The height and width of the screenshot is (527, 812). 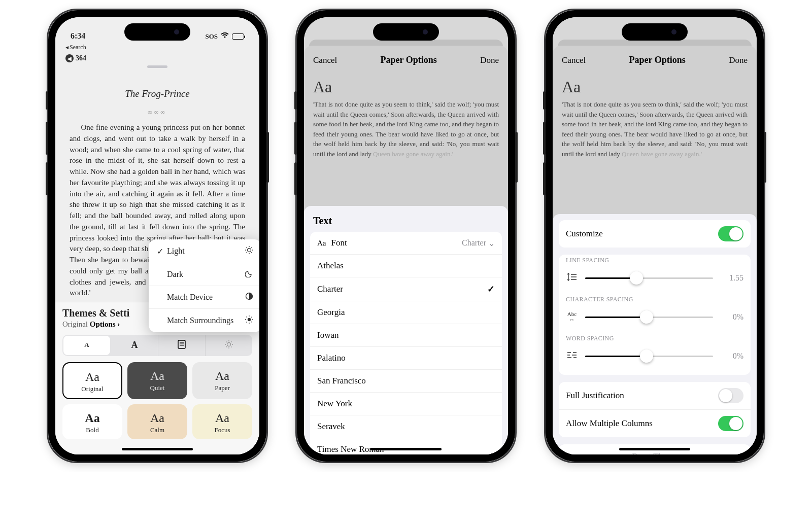 What do you see at coordinates (655, 234) in the screenshot?
I see `customize-row: Customize` at bounding box center [655, 234].